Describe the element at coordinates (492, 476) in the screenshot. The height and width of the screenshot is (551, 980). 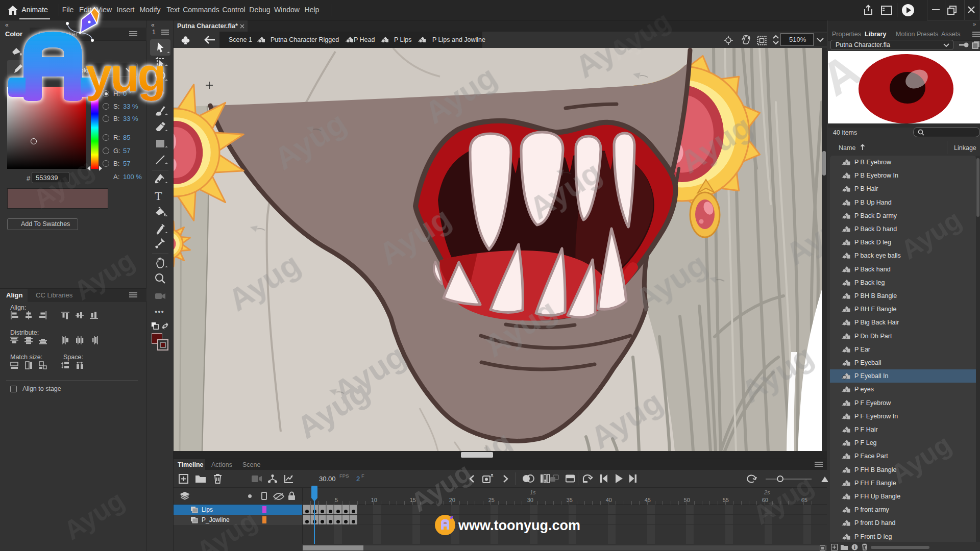
I see `svg-text: A` at that location.